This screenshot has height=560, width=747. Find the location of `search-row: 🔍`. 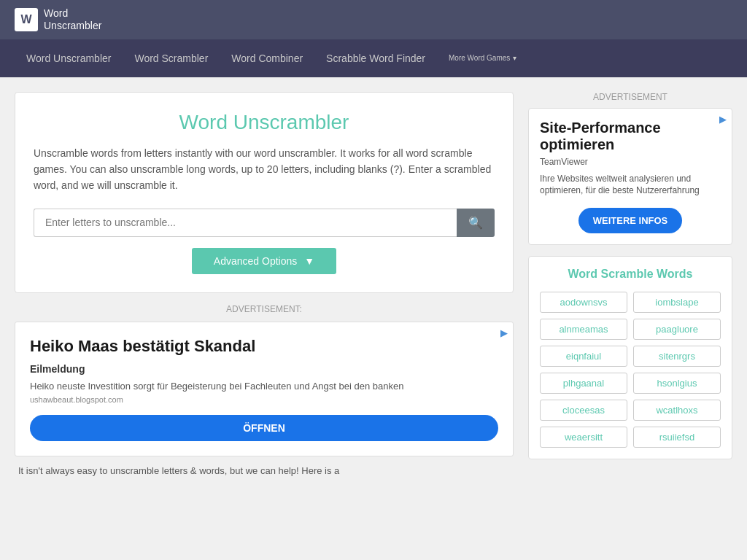

search-row: 🔍 is located at coordinates (264, 223).